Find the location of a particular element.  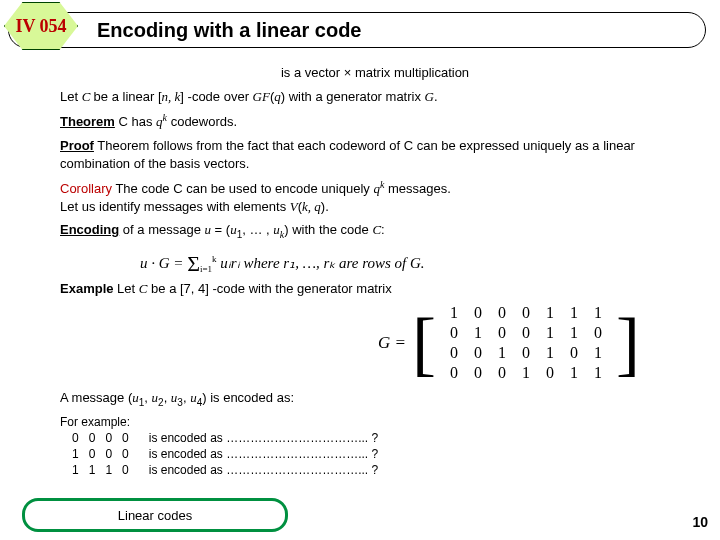

var-gf: GF is located at coordinates (262, 96).